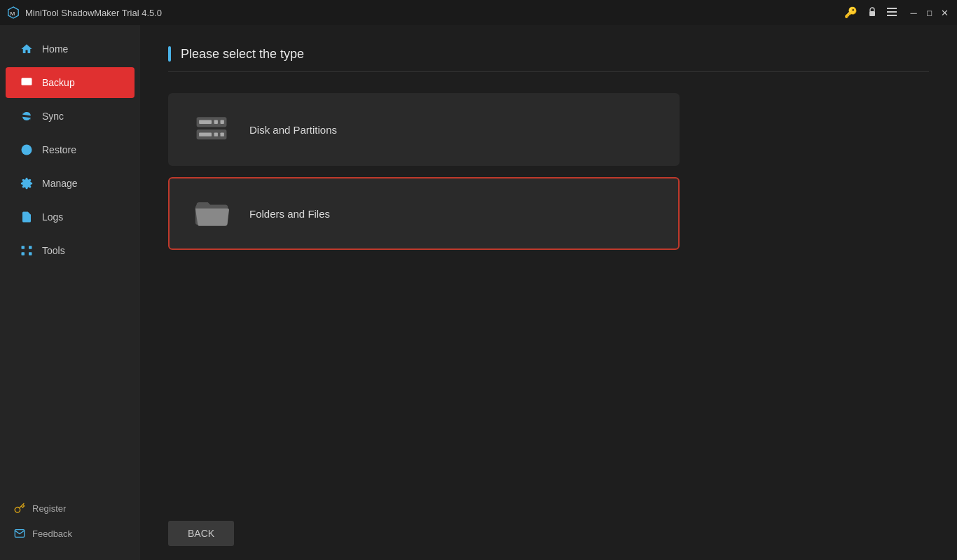 This screenshot has height=560, width=957. What do you see at coordinates (424, 214) in the screenshot?
I see `card-folders-files: Folders and Files` at bounding box center [424, 214].